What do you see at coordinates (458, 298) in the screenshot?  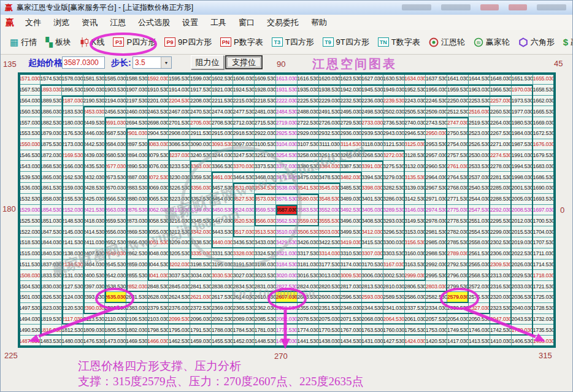 I see `support-resistance-cell: 2579.030` at bounding box center [458, 298].